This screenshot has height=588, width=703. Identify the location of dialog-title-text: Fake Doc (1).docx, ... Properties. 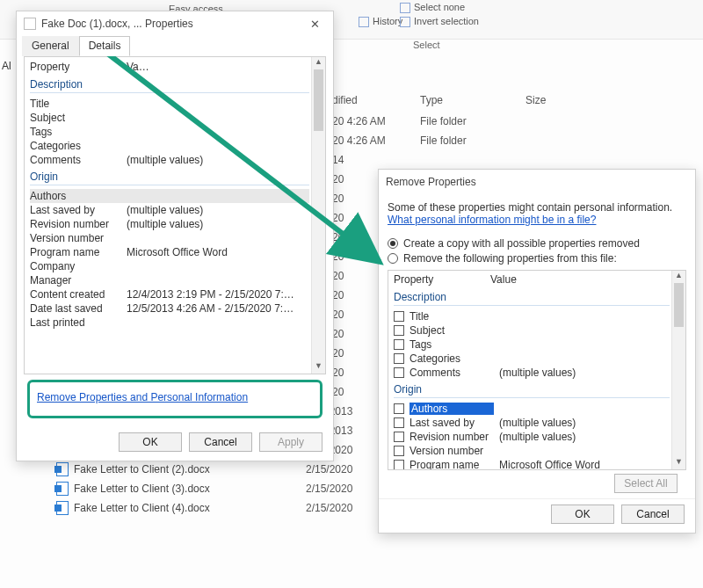
(118, 24).